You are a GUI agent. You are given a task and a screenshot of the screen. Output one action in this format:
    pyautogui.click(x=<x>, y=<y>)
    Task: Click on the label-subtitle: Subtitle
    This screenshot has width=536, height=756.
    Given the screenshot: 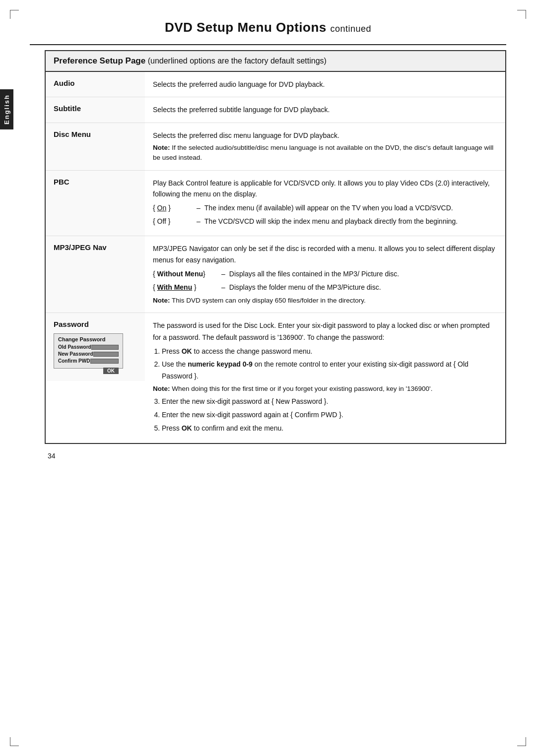 What is the action you would take?
    pyautogui.click(x=95, y=110)
    